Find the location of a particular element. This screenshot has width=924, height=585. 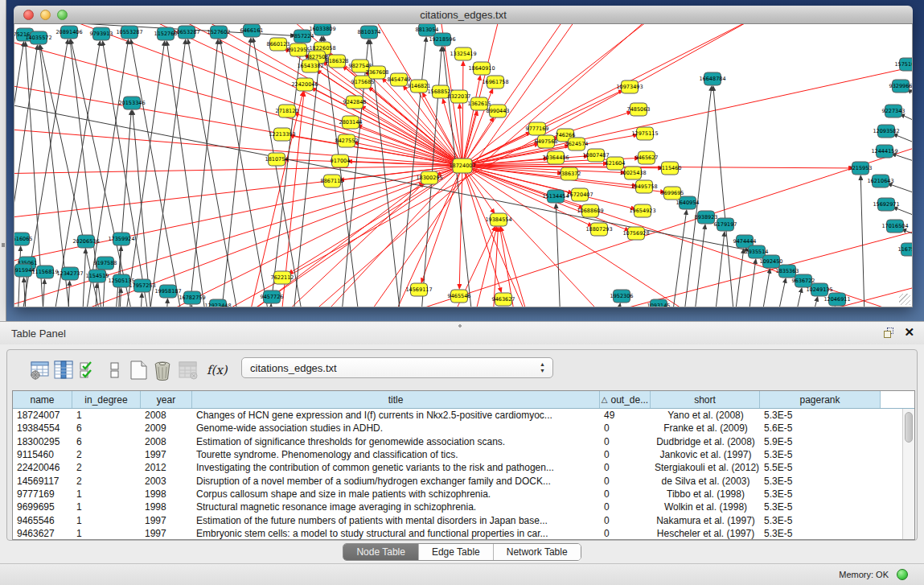

graph-node: 16720407 is located at coordinates (579, 195).